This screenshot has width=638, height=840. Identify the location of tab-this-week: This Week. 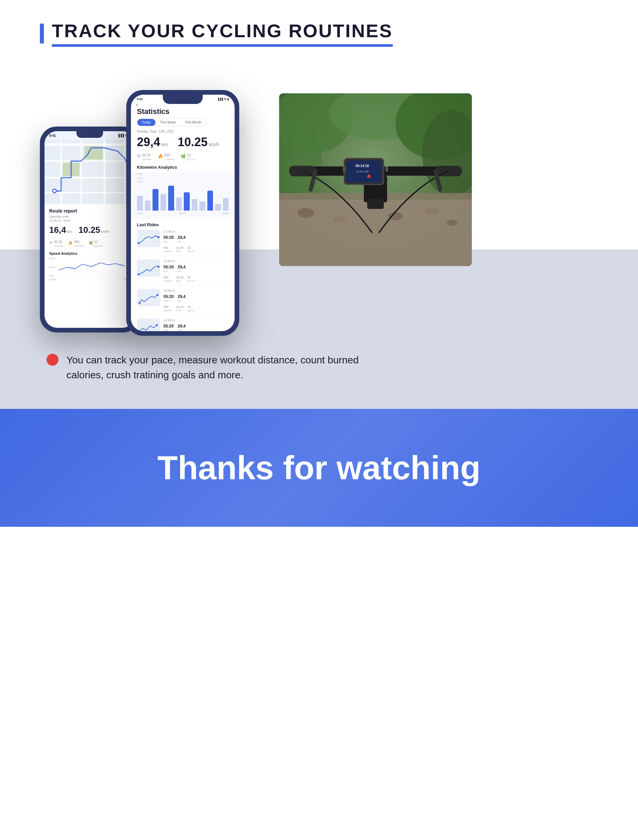
(168, 122).